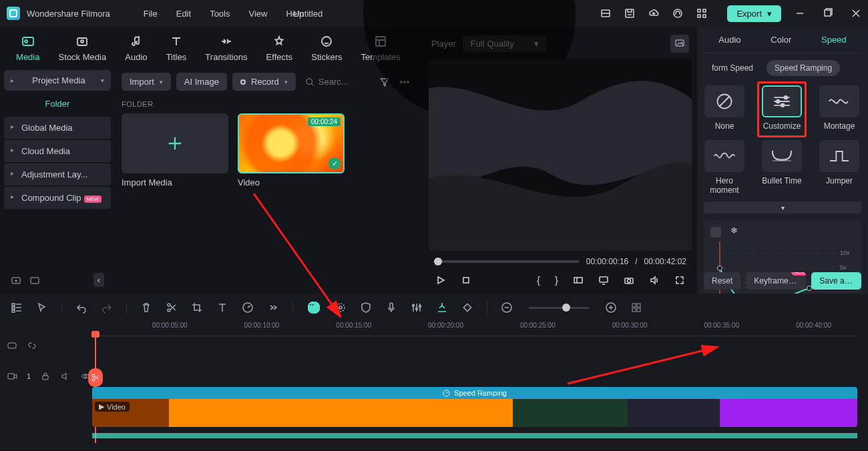 This screenshot has height=451, width=868. Describe the element at coordinates (341, 308) in the screenshot. I see `color-sample-icon` at that location.